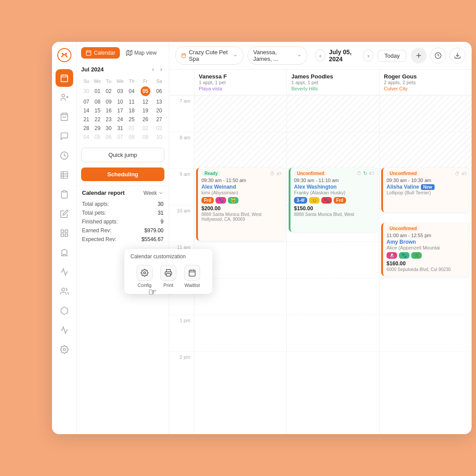  Describe the element at coordinates (419, 56) in the screenshot. I see `add-button` at that location.